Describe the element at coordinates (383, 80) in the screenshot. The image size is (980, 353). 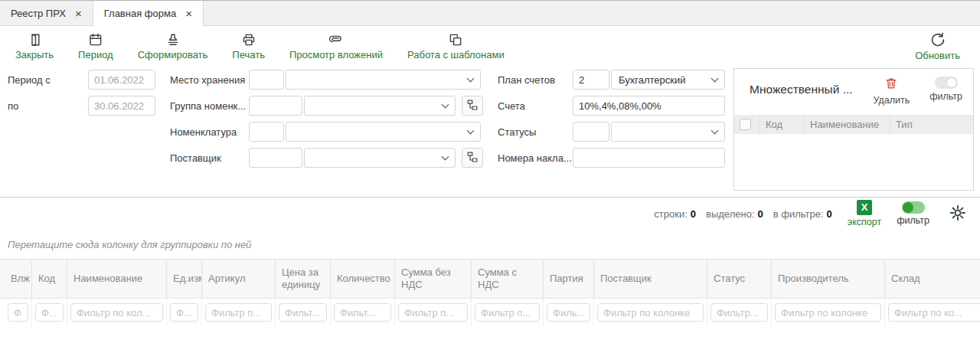
I see `storage-select` at that location.